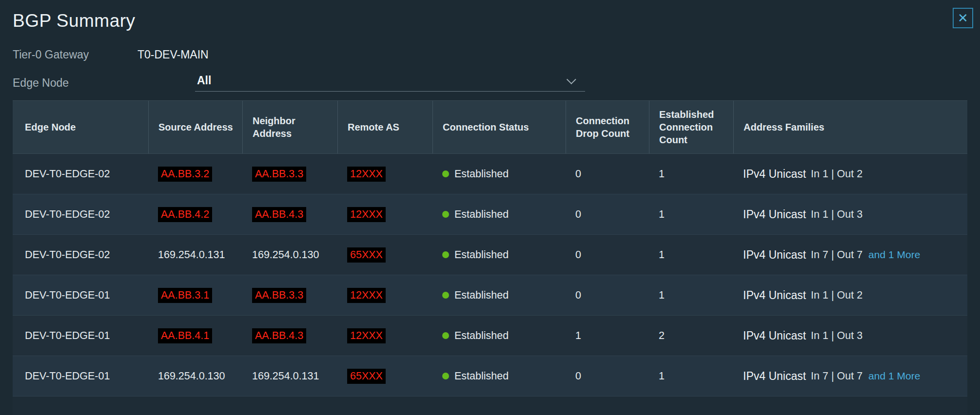 This screenshot has width=980, height=415. What do you see at coordinates (490, 376) in the screenshot?
I see `table-row: DEV-T0-EDGE-01 169.254.0.130 169.254.0.1…` at bounding box center [490, 376].